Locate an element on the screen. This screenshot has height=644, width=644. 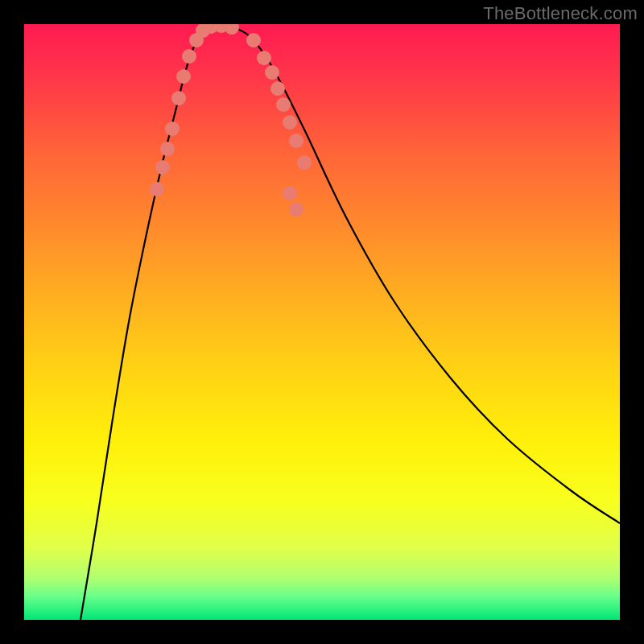
watermark-text: TheBottleneck.com is located at coordinates (560, 14).